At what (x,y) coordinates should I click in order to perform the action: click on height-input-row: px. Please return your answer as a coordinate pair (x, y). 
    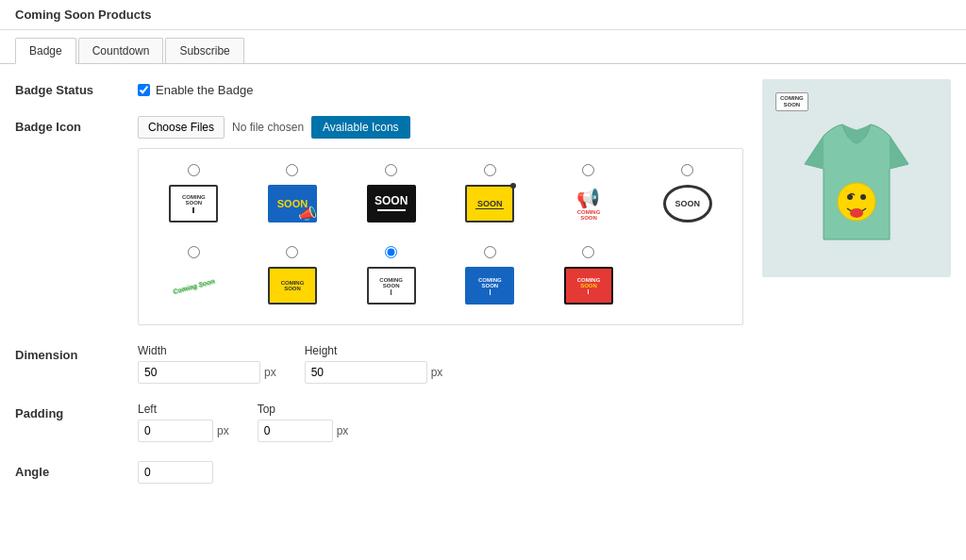
    Looking at the image, I should click on (374, 372).